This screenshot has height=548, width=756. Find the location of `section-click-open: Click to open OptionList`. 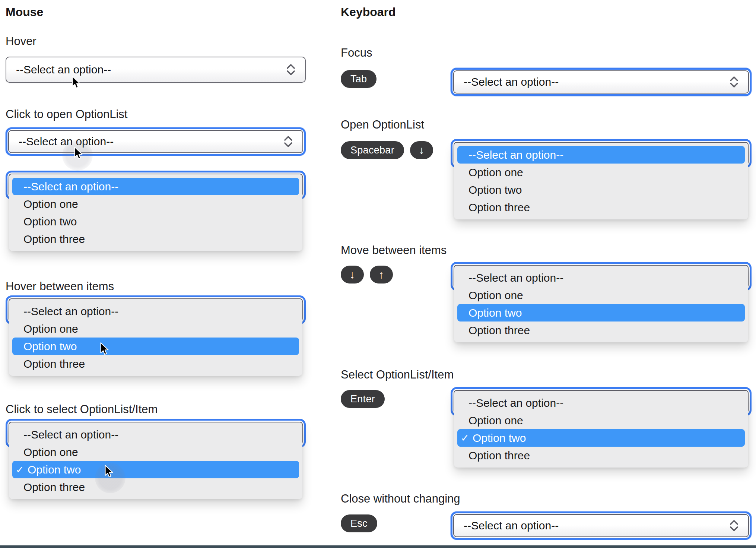

section-click-open: Click to open OptionList is located at coordinates (156, 114).